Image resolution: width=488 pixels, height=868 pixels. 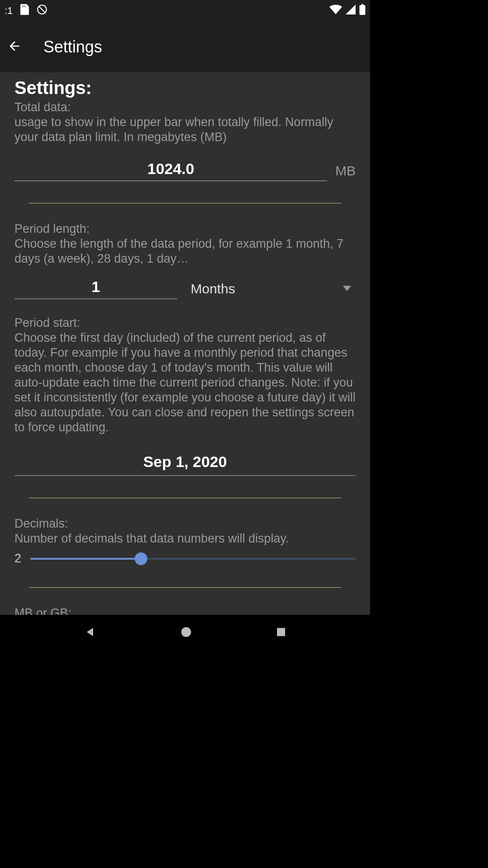 I want to click on total-data-unit: MB, so click(x=345, y=172).